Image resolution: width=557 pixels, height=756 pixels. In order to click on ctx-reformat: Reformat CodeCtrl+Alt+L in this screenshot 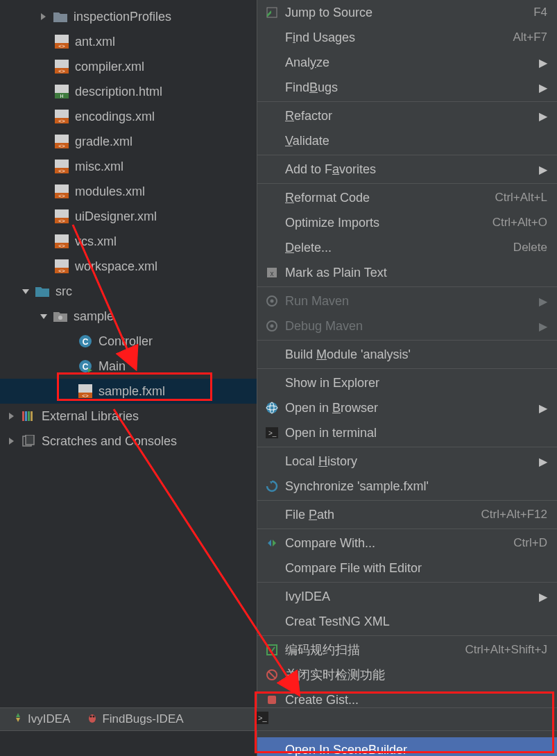, I will do `click(407, 198)`.